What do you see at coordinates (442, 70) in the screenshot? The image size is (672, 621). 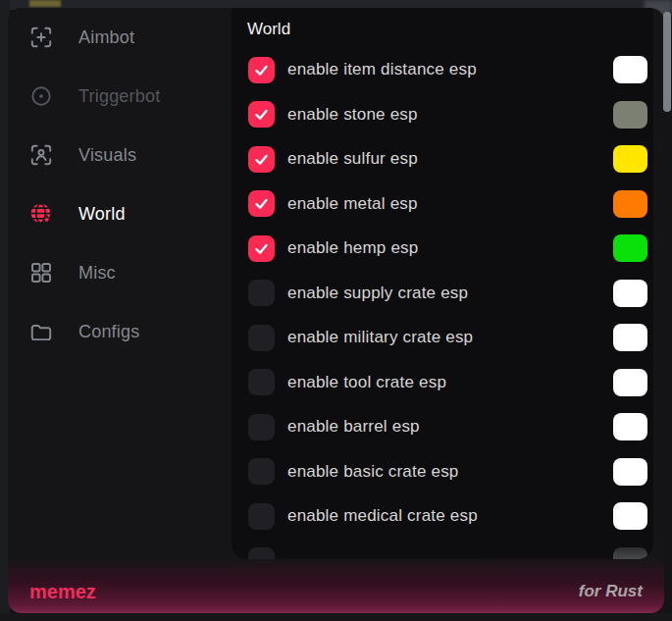 I see `option-row: enable item distance esp` at bounding box center [442, 70].